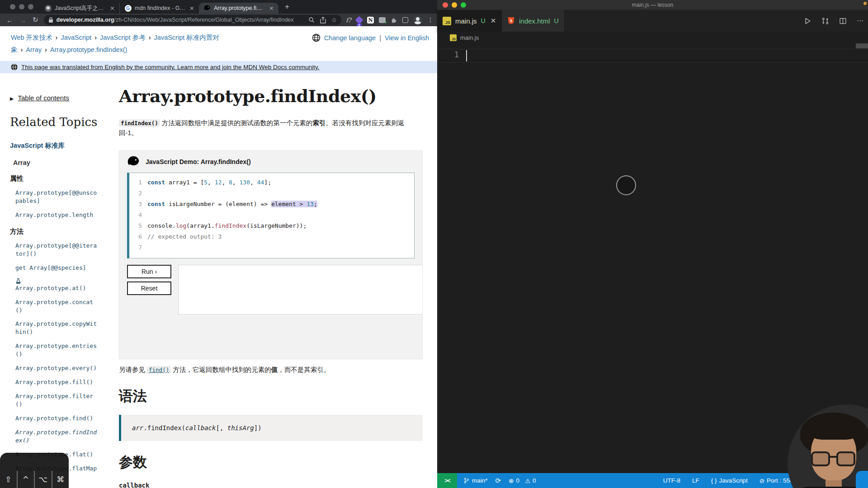 This screenshot has height=488, width=868. I want to click on code-line: 1const array1 = [5, 12, 8, 130, 44];, so click(272, 183).